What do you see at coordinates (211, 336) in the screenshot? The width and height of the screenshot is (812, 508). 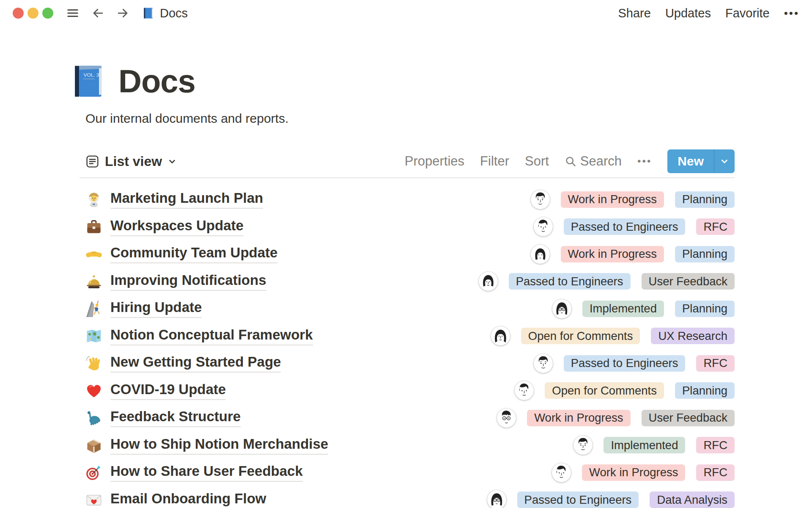 I see `doc-title: Notion Conceptual Framework` at bounding box center [211, 336].